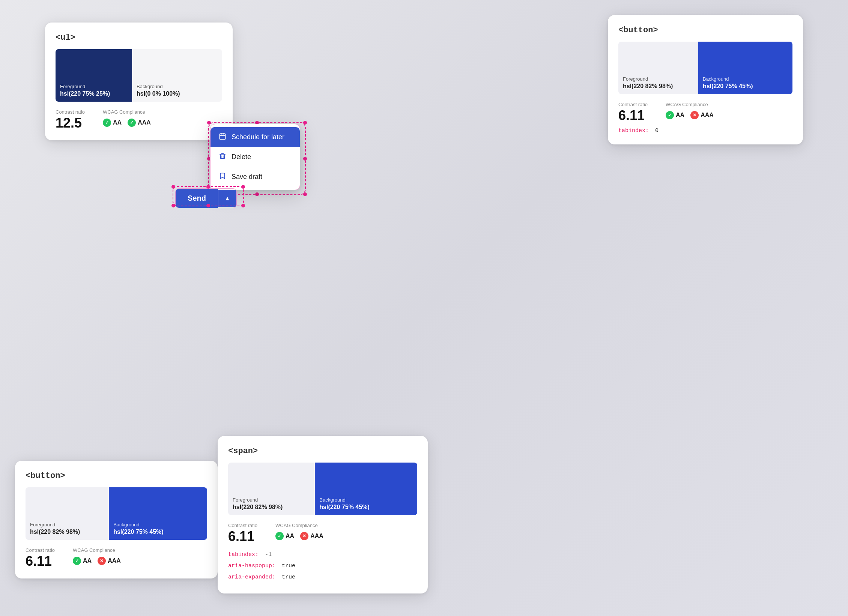  What do you see at coordinates (312, 536) in the screenshot?
I see `aaa-badge-span: ✕ AAA` at bounding box center [312, 536].